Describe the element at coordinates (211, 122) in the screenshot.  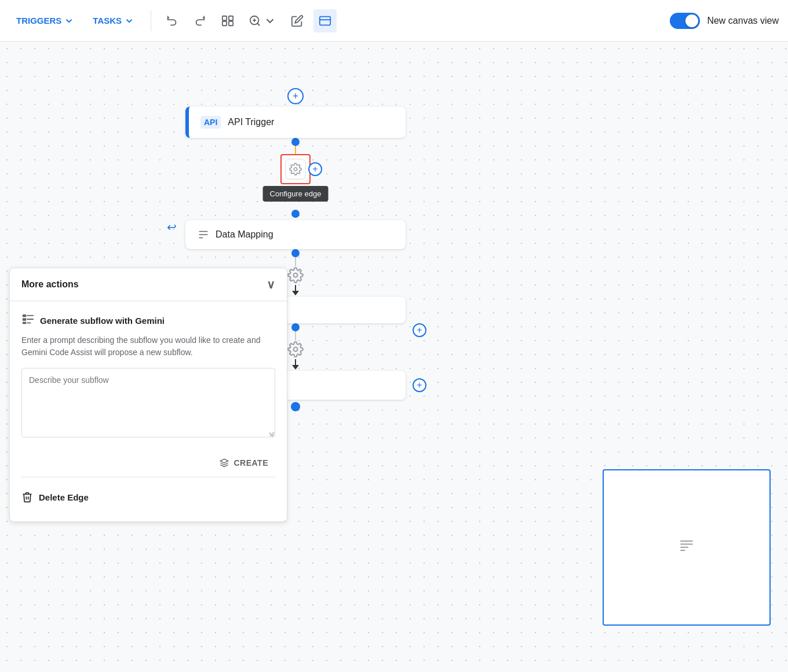
I see `api-badge: API` at that location.